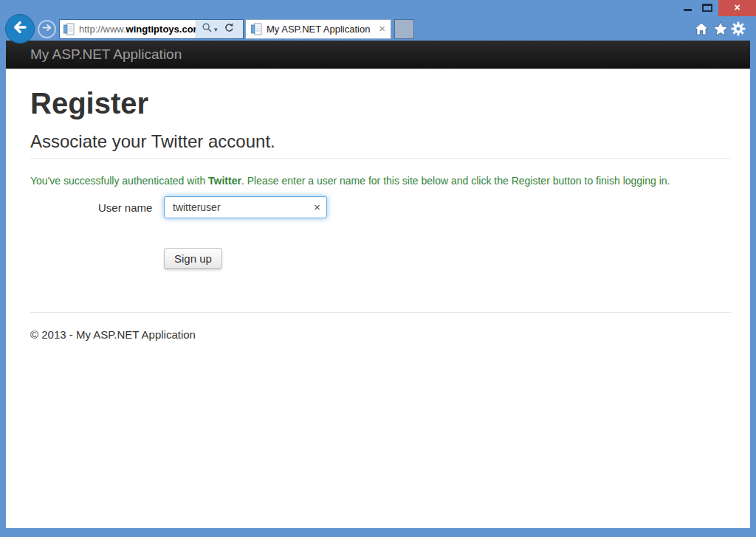  What do you see at coordinates (89, 103) in the screenshot?
I see `page-title: Register` at bounding box center [89, 103].